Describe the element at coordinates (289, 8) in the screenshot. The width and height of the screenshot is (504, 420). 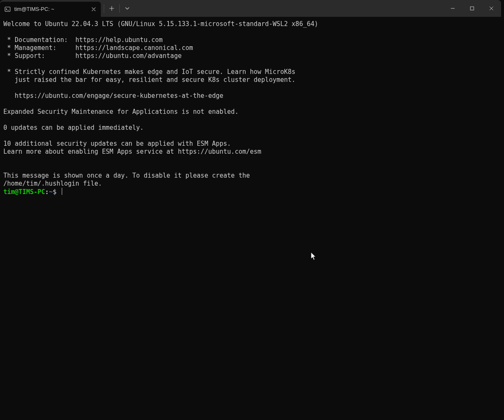
I see `titlebar-drag-region` at that location.